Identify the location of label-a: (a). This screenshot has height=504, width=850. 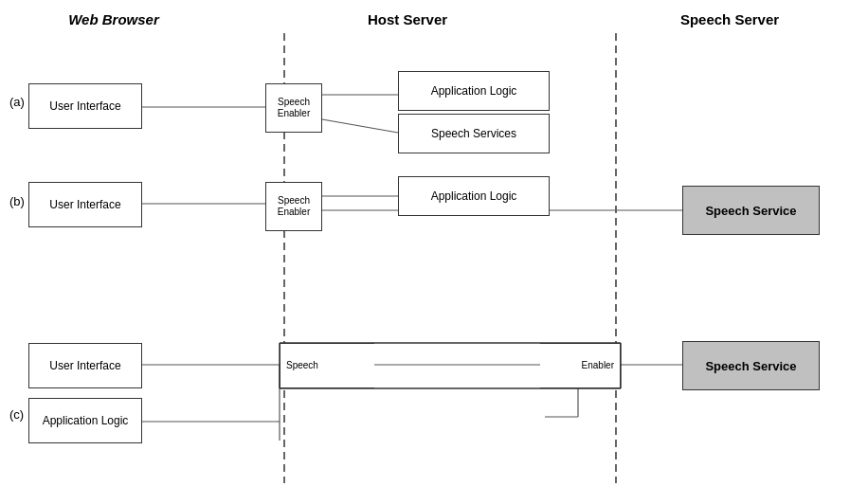
(17, 102).